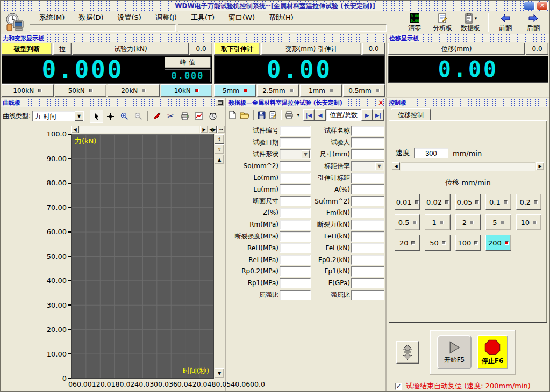 The image size is (550, 392). Describe the element at coordinates (81, 90) in the screenshot. I see `force-range-button: 50kN` at that location.